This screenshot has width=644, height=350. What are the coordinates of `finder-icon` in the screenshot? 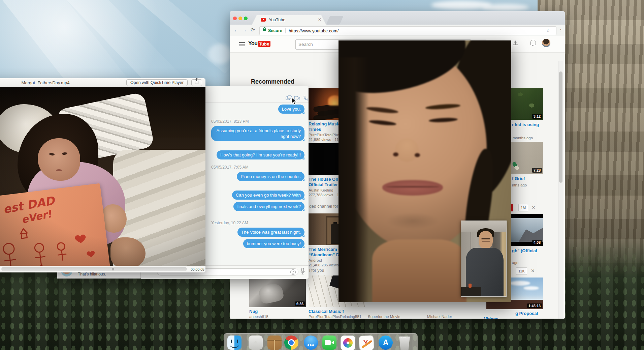 It's located at (234, 343).